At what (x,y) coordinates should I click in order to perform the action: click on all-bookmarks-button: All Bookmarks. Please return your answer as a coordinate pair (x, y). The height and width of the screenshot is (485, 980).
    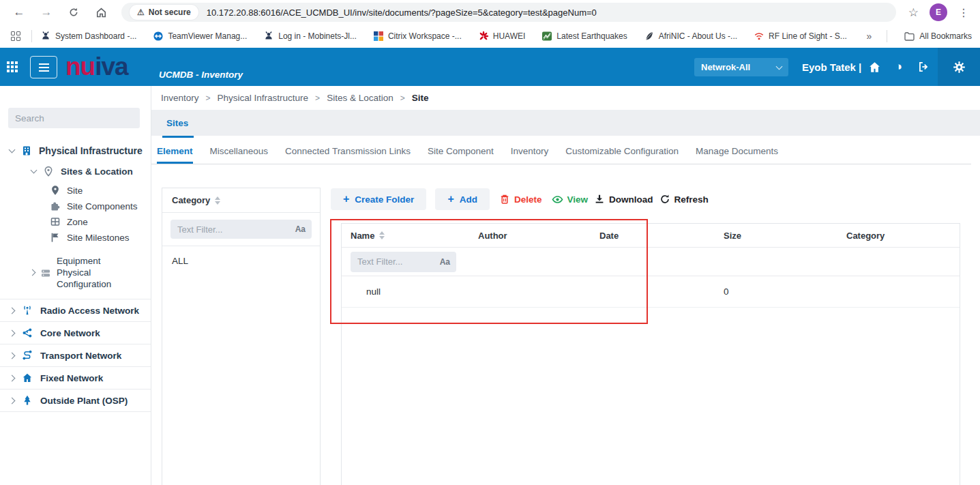
    Looking at the image, I should click on (938, 36).